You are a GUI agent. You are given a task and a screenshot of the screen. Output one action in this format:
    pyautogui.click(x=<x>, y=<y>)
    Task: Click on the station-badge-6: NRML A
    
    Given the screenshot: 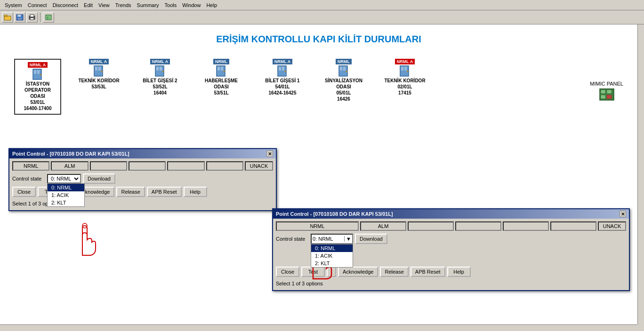 What is the action you would take?
    pyautogui.click(x=405, y=62)
    